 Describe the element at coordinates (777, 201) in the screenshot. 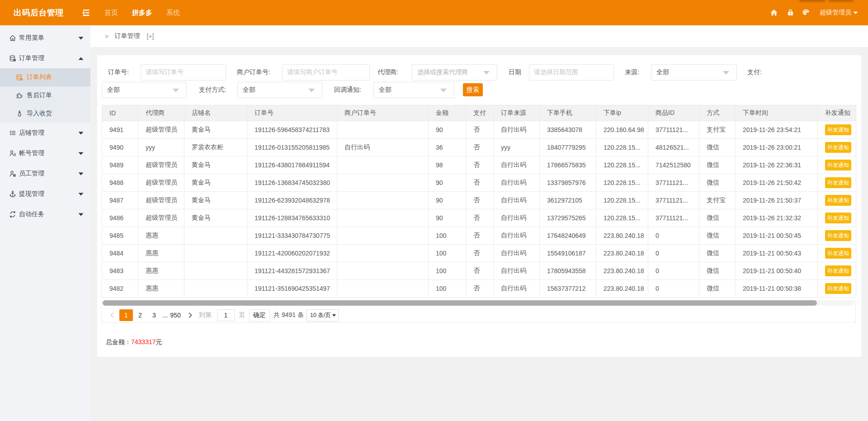

I see `table-cell: 2019-11-26 21:50:37` at that location.